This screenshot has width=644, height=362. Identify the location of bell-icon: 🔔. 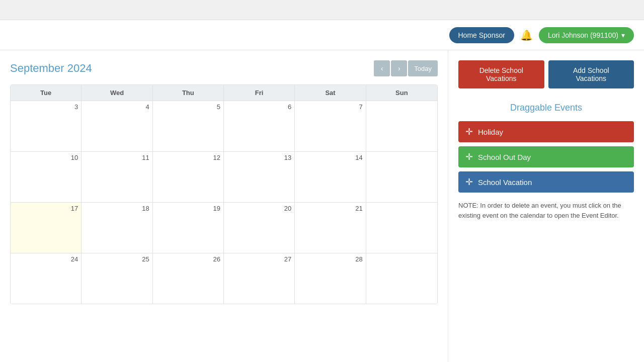
(526, 35).